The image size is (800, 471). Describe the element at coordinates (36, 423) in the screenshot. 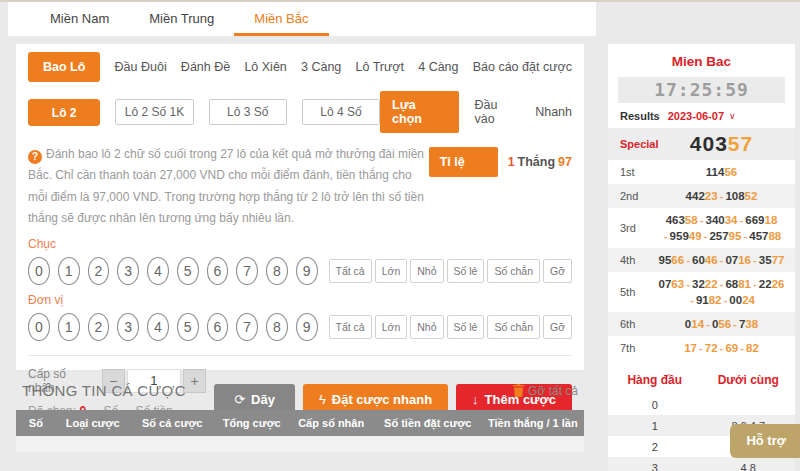

I see `col-so: Số` at that location.